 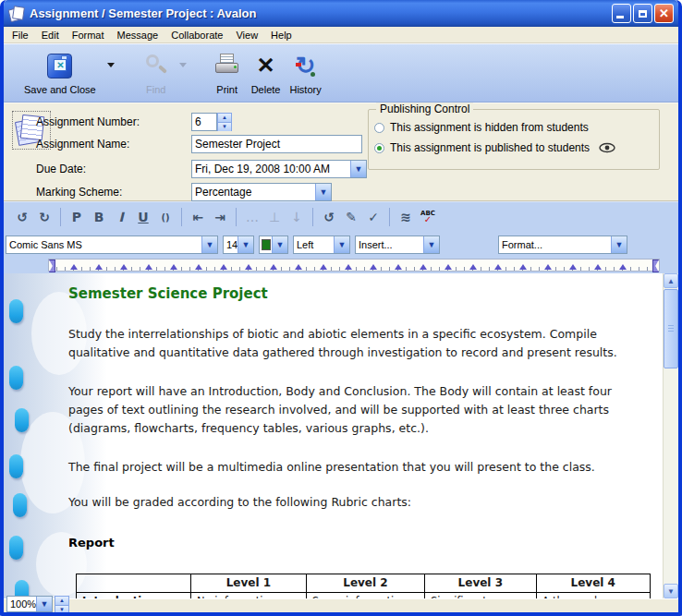 What do you see at coordinates (593, 595) in the screenshot?
I see `cell-level4: A thorough introduction shows that the w…` at bounding box center [593, 595].